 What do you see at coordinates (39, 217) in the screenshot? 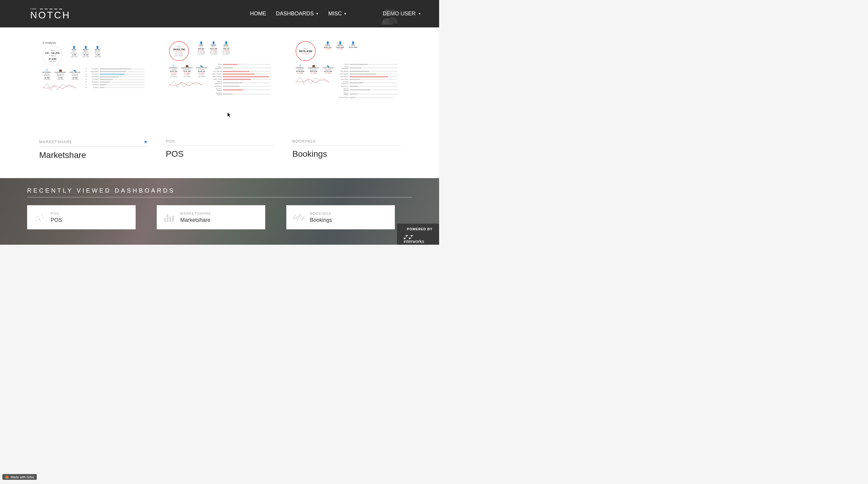
I see `scatter-icon` at bounding box center [39, 217].